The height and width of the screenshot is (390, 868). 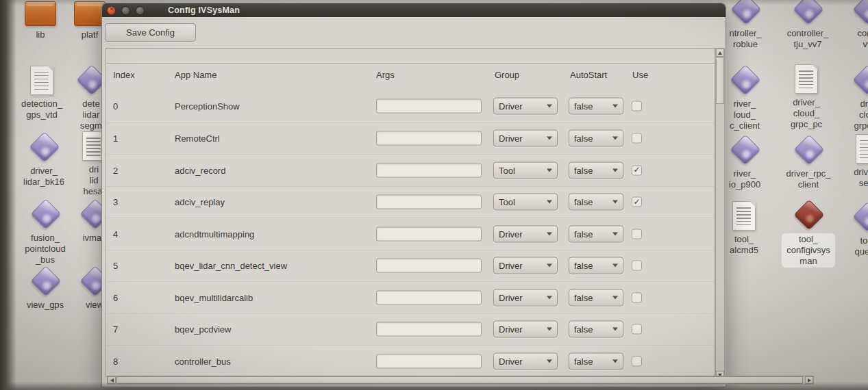 I want to click on icon-label: contrvv, so click(x=863, y=39).